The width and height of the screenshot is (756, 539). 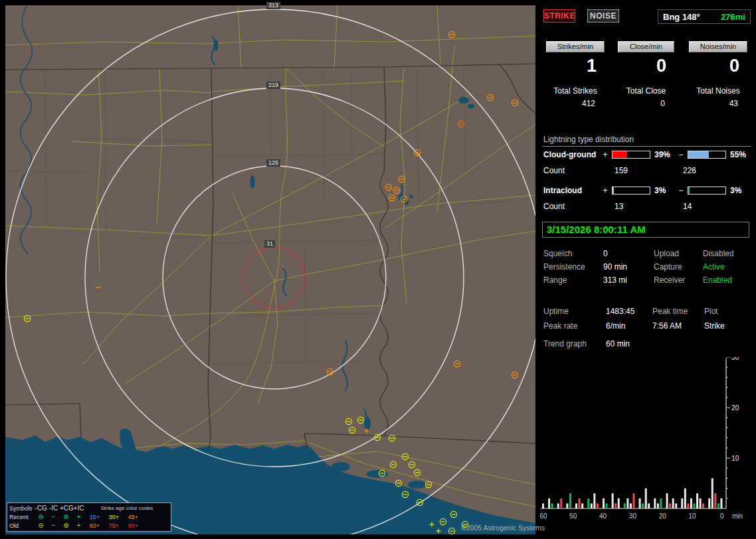 I want to click on bearing-value: Bng 148°, so click(x=682, y=17).